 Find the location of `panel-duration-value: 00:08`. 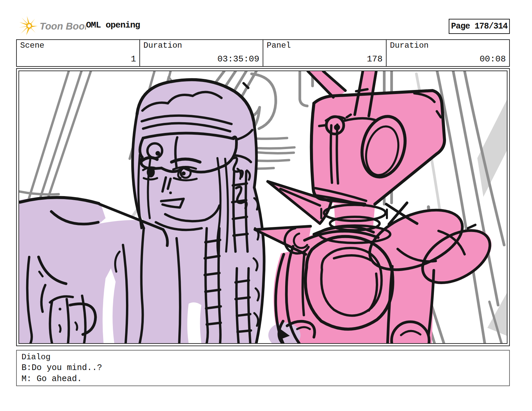

panel-duration-value: 00:08 is located at coordinates (493, 59).